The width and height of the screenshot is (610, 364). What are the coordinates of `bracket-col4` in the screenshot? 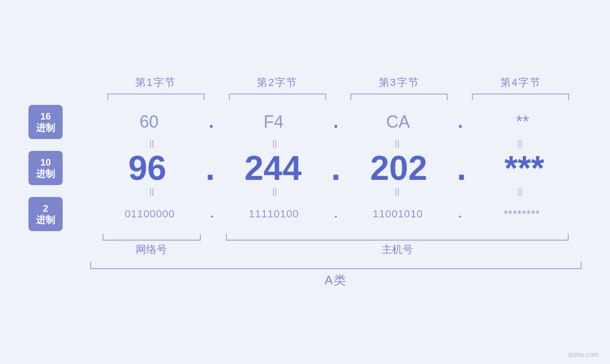 It's located at (521, 97).